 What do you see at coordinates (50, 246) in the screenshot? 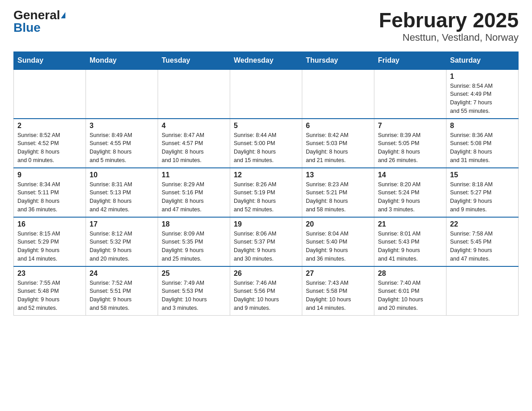
I see `day-info: Sunrise: 8:15 AMSunset: 5:29 PMDaylight:…` at bounding box center [50, 246].